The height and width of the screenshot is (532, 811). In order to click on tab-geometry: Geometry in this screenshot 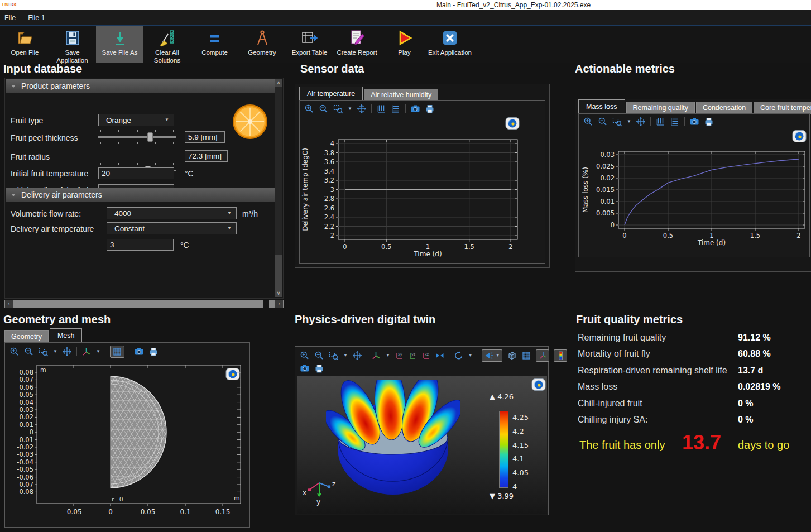, I will do `click(27, 337)`.